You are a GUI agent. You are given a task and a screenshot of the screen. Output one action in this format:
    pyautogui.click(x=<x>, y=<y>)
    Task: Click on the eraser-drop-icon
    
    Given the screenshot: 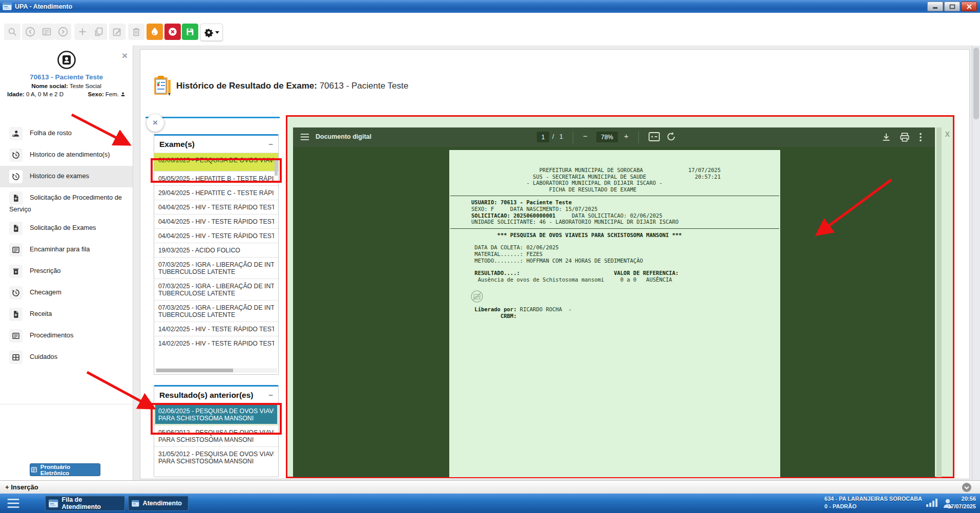 What is the action you would take?
    pyautogui.click(x=155, y=32)
    